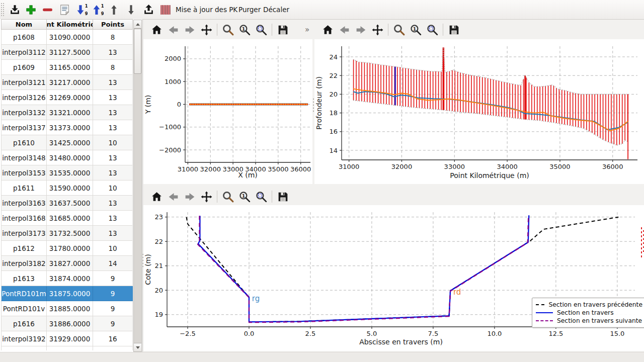  I want to click on cell-nom: interpol3148, so click(24, 158).